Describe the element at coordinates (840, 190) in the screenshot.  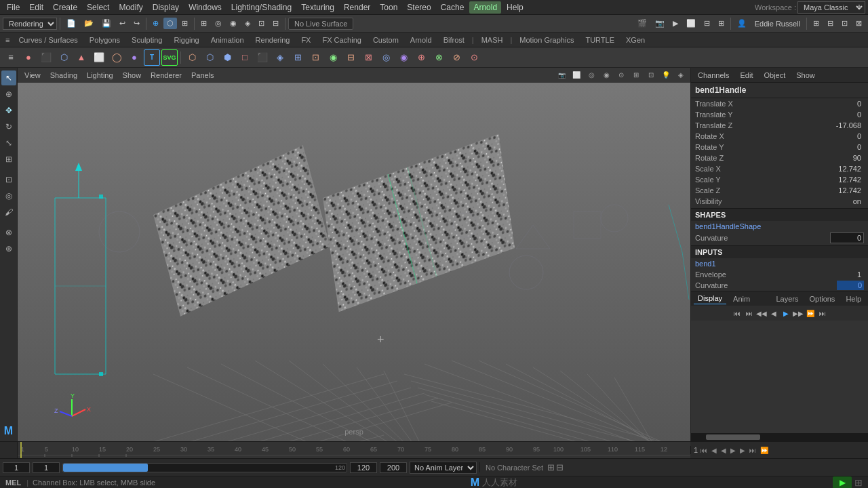
I see `ch-scale-z-value: 12.742` at that location.